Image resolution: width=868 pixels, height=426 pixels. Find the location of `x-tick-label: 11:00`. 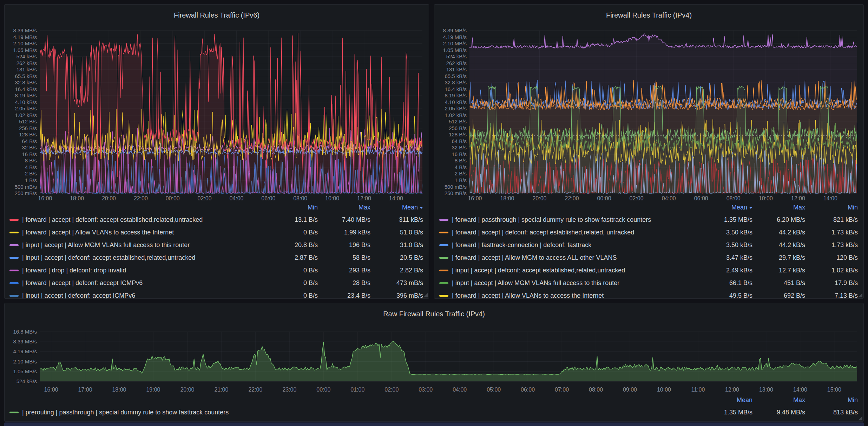

x-tick-label: 11:00 is located at coordinates (698, 389).